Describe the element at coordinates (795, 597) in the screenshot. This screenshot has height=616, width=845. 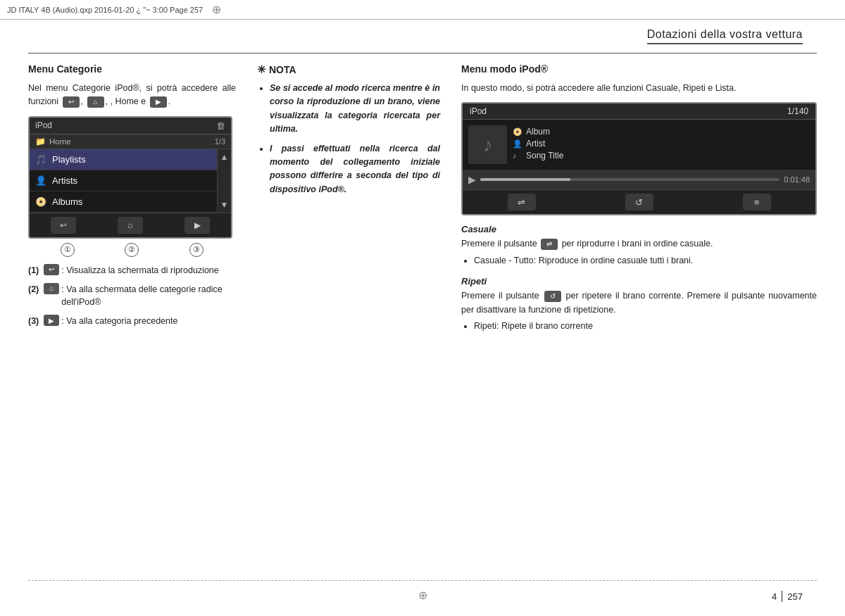
I see `footer-page-num: 257` at that location.